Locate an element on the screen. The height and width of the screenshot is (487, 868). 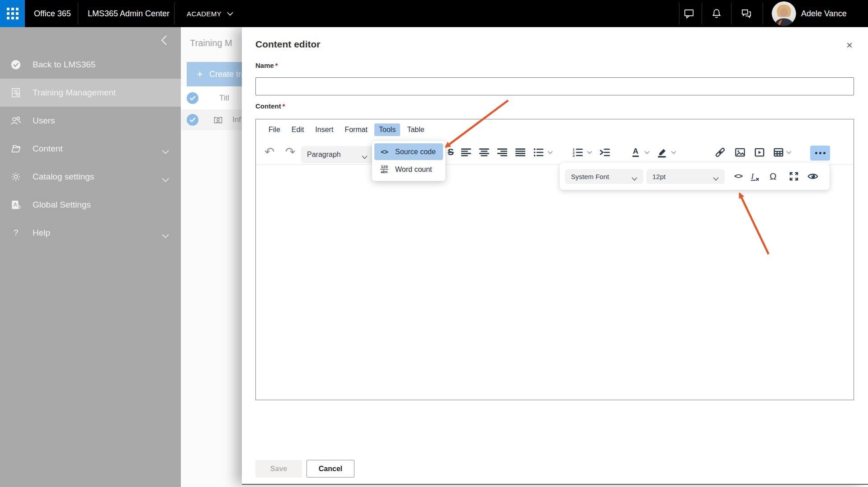
text-color-chevron is located at coordinates (647, 152).